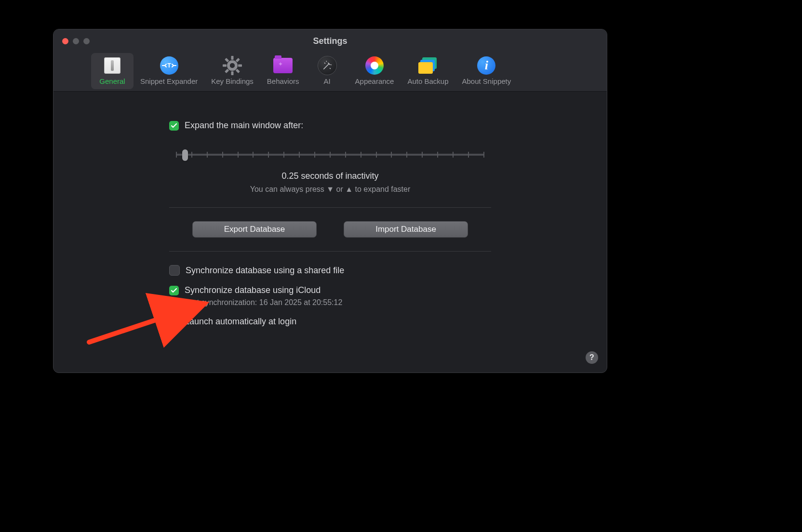 The image size is (802, 532). I want to click on tab-label: AI, so click(327, 81).